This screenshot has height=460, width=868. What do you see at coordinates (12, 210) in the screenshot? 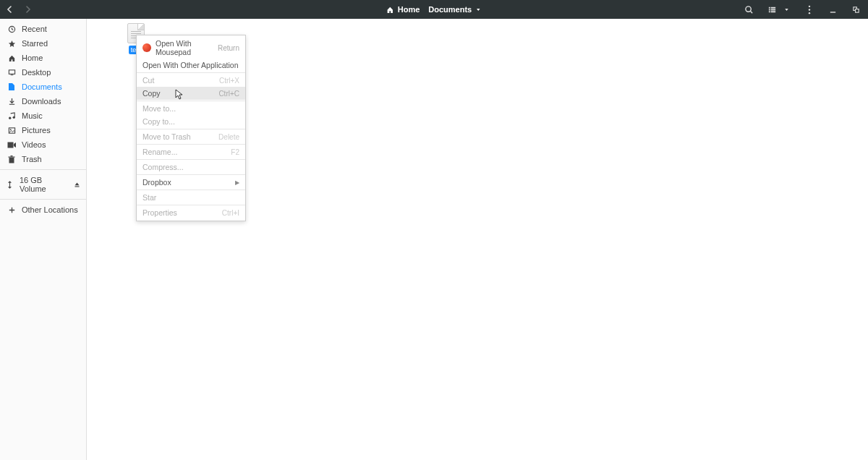
I see `plus-icon` at bounding box center [12, 210].